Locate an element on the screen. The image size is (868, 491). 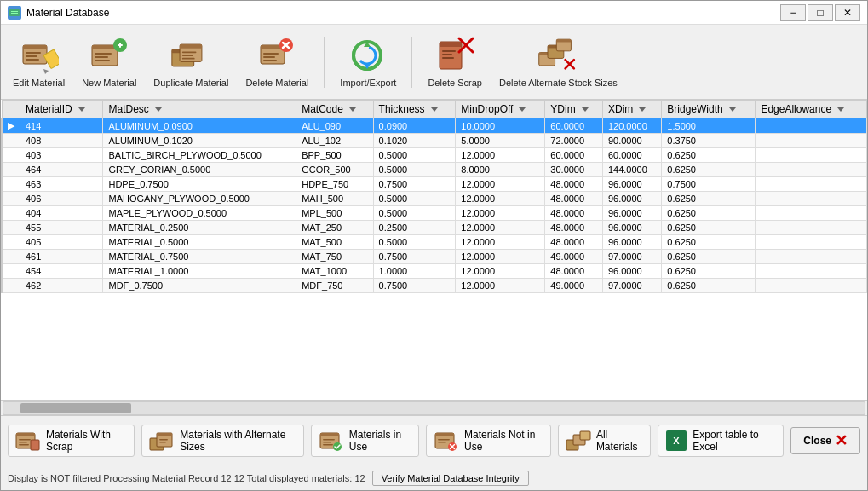
table-row: 455MATERIAL_0.2500MAT_2500.250012.000048… is located at coordinates (434, 228).